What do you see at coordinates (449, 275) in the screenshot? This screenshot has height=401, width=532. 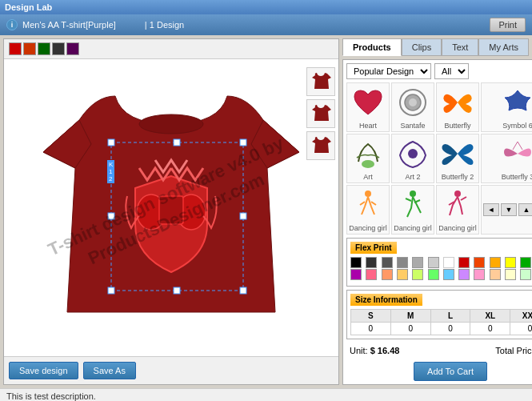 I see `flex-color-skyblue` at bounding box center [449, 275].